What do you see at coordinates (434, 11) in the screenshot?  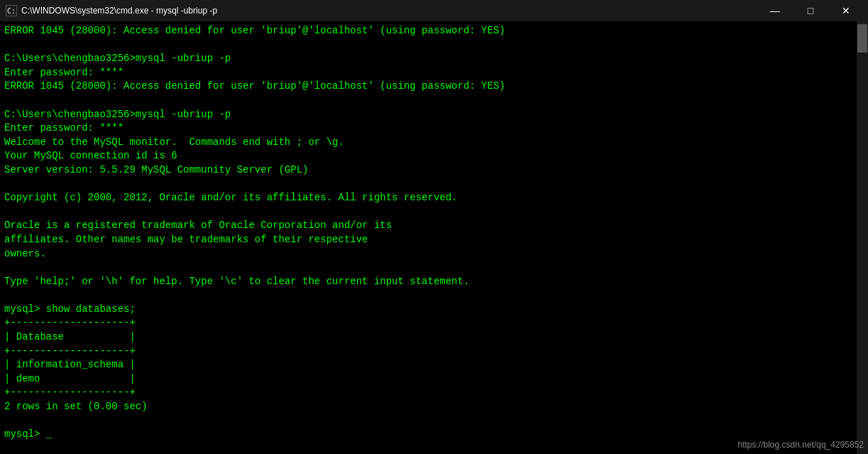 I see `title-bar: C: C:\WINDOWS\system32\cmd.exe - mysql -…` at bounding box center [434, 11].